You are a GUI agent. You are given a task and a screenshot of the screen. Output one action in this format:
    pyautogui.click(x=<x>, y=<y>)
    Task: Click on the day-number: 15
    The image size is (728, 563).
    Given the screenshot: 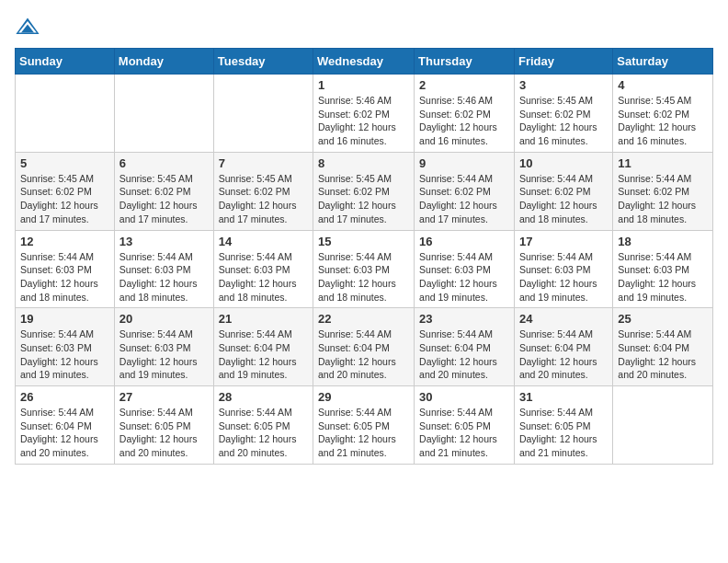 What is the action you would take?
    pyautogui.click(x=364, y=241)
    